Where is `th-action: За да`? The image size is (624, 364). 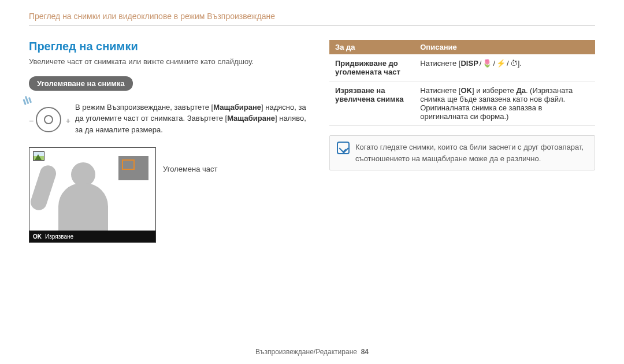
th-action: За да is located at coordinates (372, 47).